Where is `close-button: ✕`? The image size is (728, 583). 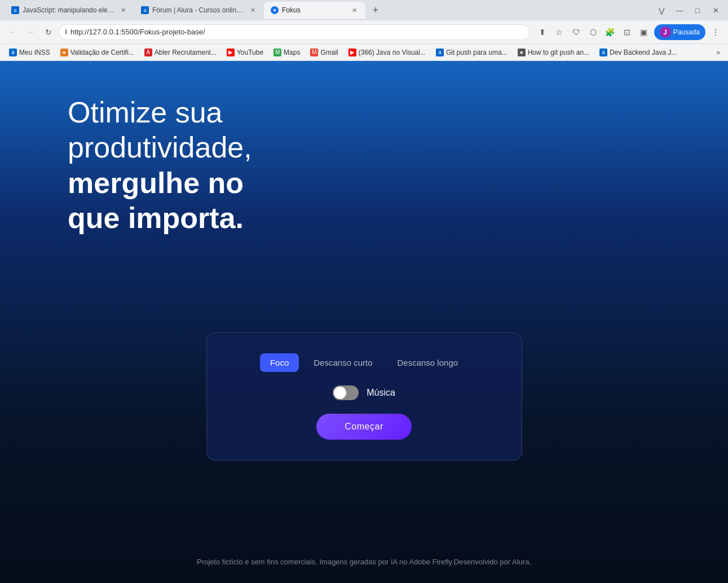 close-button: ✕ is located at coordinates (716, 10).